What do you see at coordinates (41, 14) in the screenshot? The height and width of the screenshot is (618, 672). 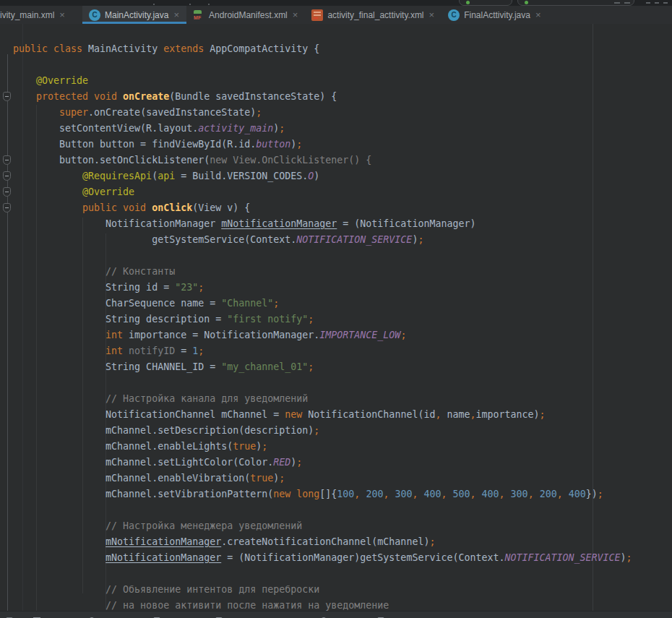 I see `tab-activity-main-xml: ivity_main.xml ×` at bounding box center [41, 14].